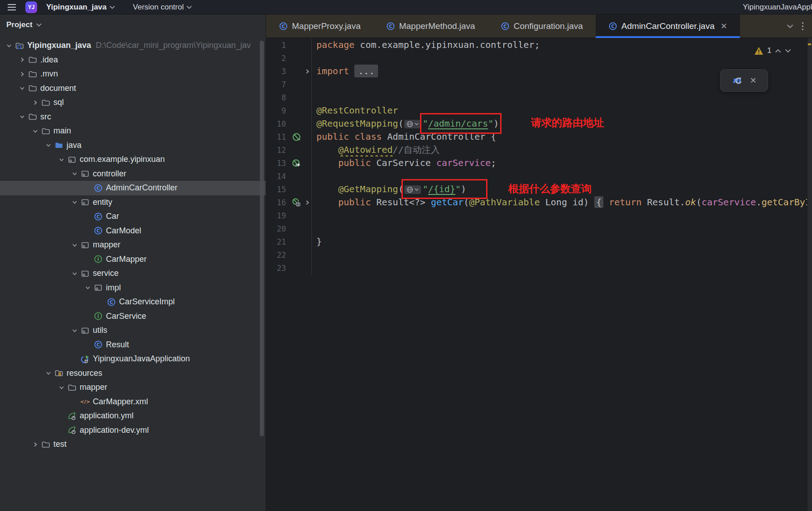 This screenshot has height=511, width=812. What do you see at coordinates (262, 239) in the screenshot?
I see `project-tree-scrollbar` at bounding box center [262, 239].